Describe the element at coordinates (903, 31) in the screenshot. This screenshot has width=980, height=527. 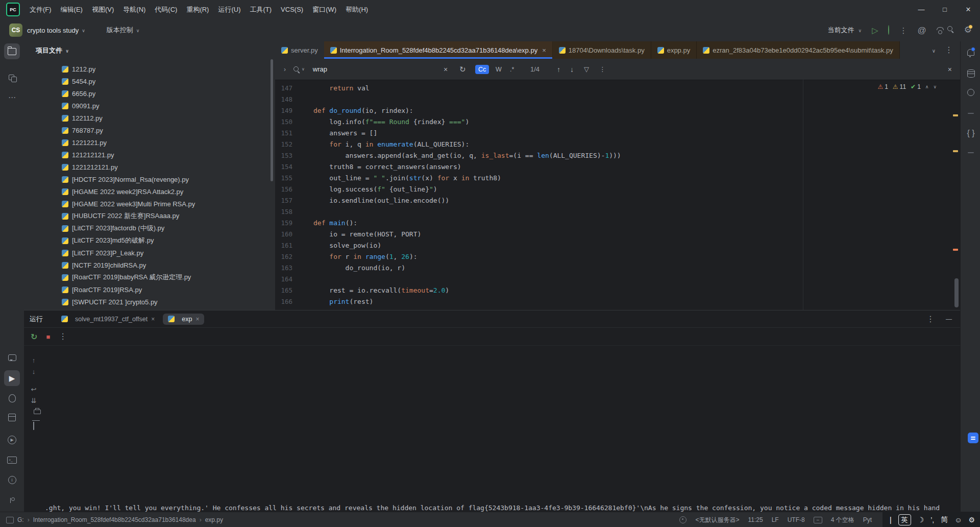
I see `more-actions-icon: ⋮` at that location.